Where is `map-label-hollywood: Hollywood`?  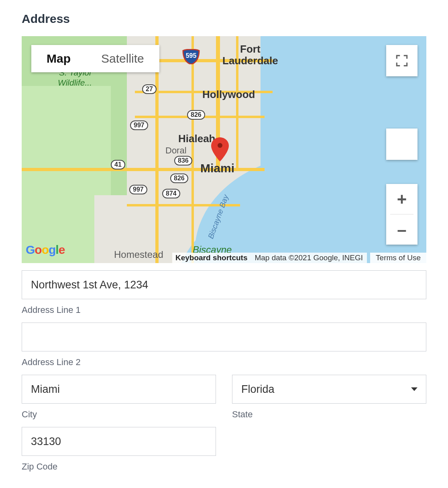 map-label-hollywood: Hollywood is located at coordinates (229, 95).